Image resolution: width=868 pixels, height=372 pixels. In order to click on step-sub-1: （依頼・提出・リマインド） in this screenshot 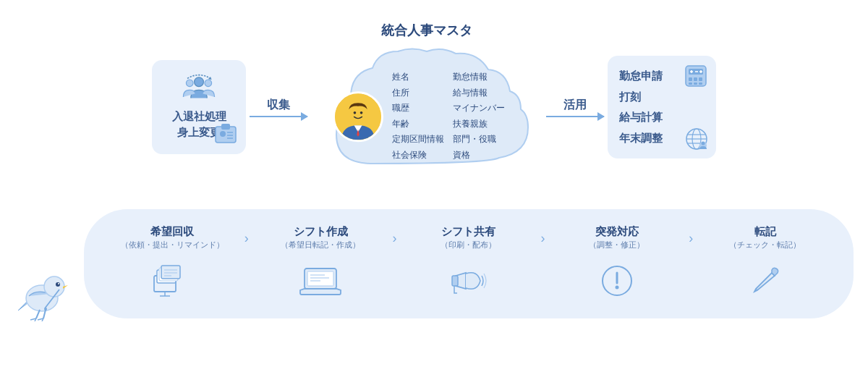, I will do `click(172, 245)`.